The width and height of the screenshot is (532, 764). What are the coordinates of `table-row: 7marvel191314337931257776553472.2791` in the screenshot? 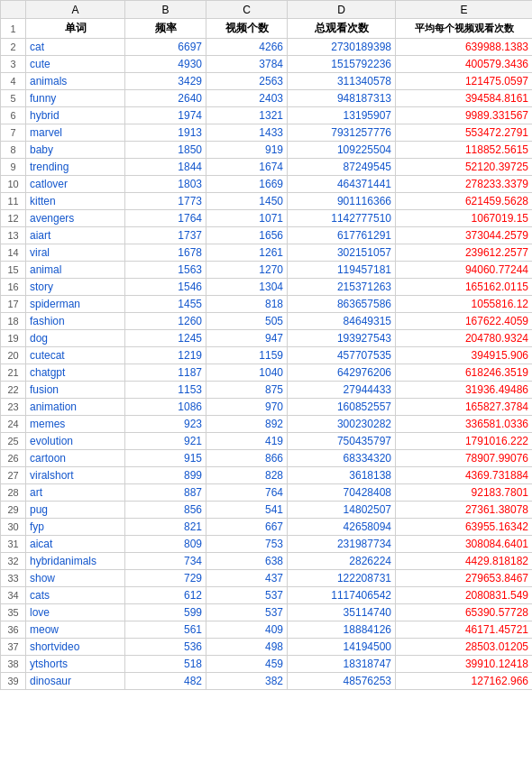 It's located at (267, 133).